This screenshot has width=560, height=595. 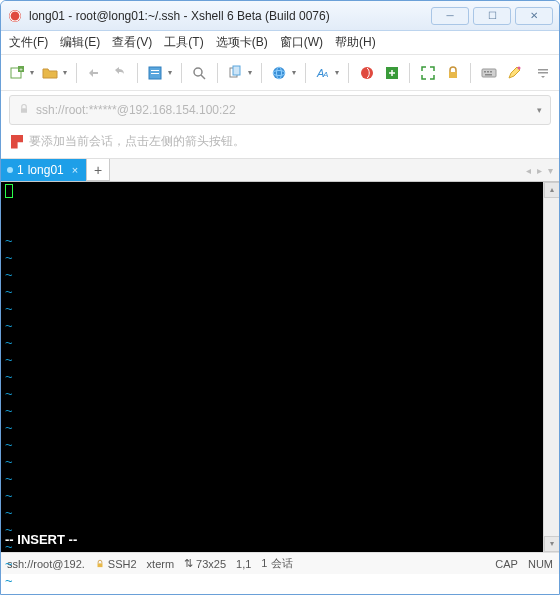 What do you see at coordinates (280, 170) in the screenshot?
I see `tab-bar: 1 long01 × + ◂ ▸ ▾` at bounding box center [280, 170].